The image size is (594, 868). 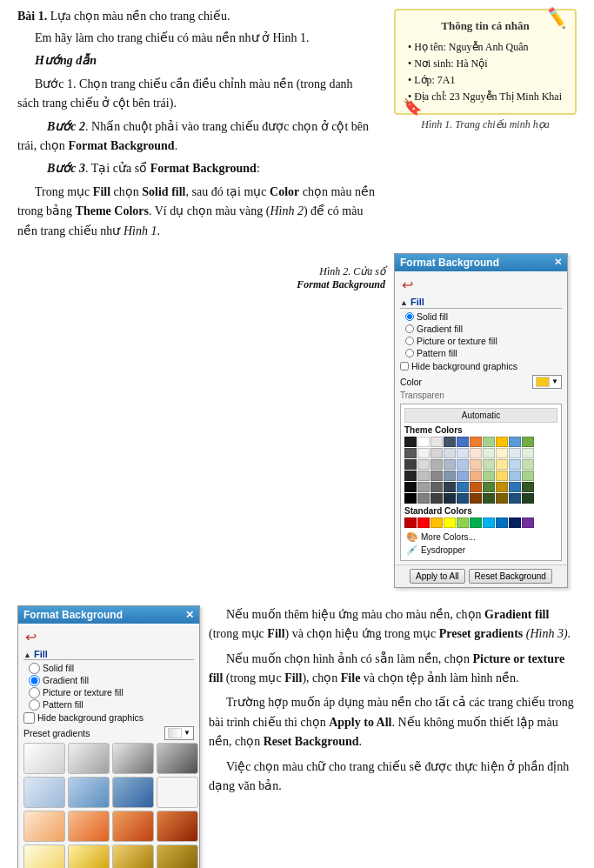 I want to click on pg-radio-picture-input, so click(x=35, y=692).